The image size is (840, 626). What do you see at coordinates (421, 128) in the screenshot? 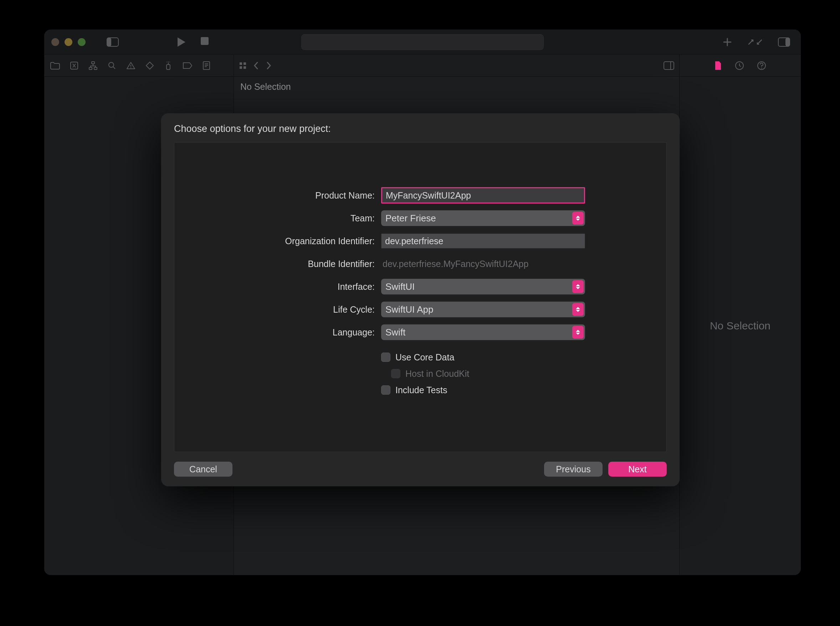
I see `dialog-title: Choose options for your new project:` at bounding box center [421, 128].